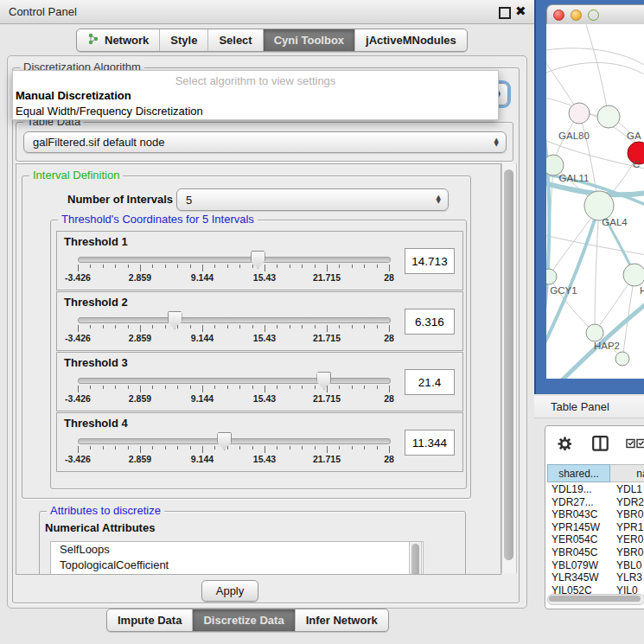 Image resolution: width=644 pixels, height=644 pixels. I want to click on cell-shared-name: YLR345W, so click(581, 577).